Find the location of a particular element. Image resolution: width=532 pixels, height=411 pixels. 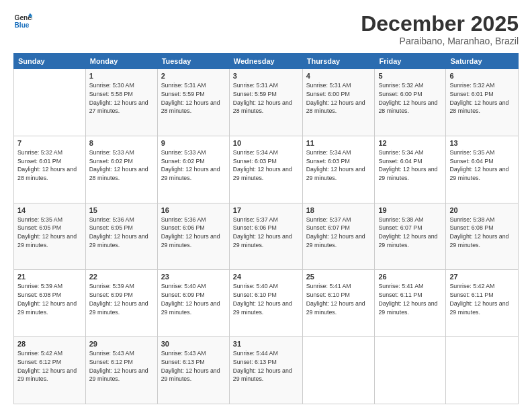

day-number: 15 is located at coordinates (122, 210).